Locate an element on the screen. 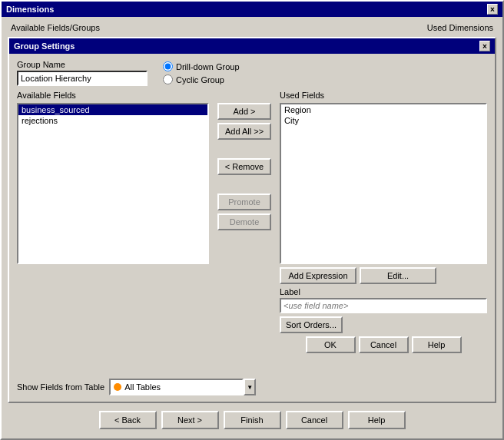  outer-help-button: Help is located at coordinates (376, 420).